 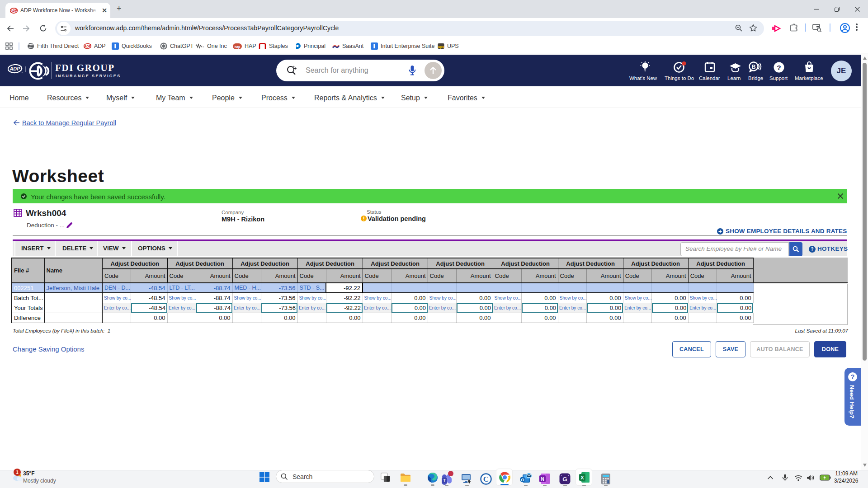 What do you see at coordinates (486, 479) in the screenshot?
I see `svg-text: C` at bounding box center [486, 479].